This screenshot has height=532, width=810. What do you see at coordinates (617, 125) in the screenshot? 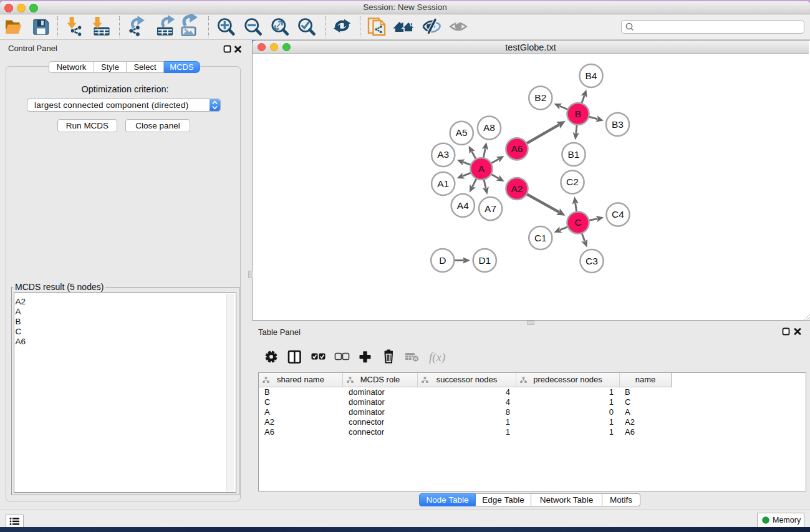
I see `svg-text: B3` at bounding box center [617, 125].